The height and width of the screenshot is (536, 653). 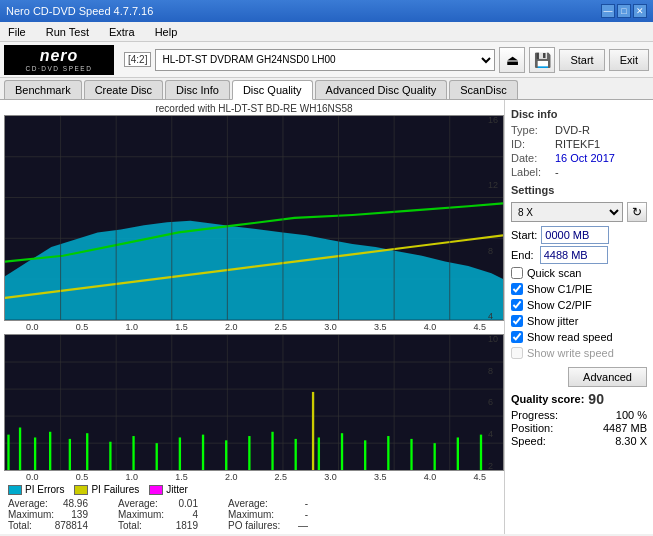 I want to click on legend-jitter-label: Jitter, so click(x=177, y=490).